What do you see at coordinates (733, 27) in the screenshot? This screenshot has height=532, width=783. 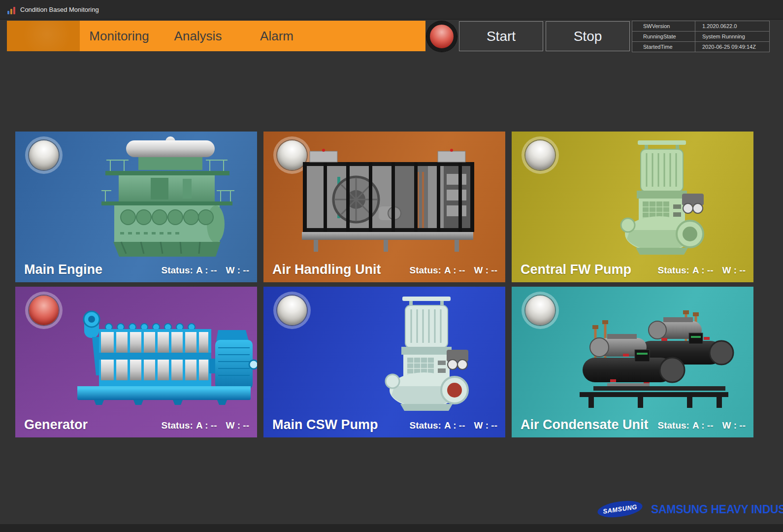 I see `swversion-value: 1.2020.0622.0` at bounding box center [733, 27].